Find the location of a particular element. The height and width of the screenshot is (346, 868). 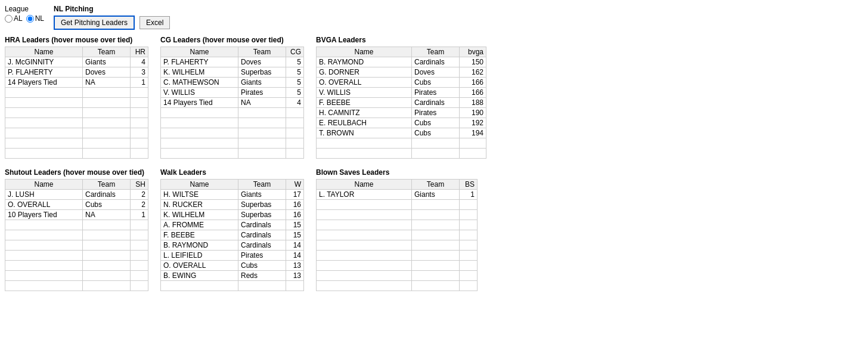

al-label: AL is located at coordinates (18, 18).